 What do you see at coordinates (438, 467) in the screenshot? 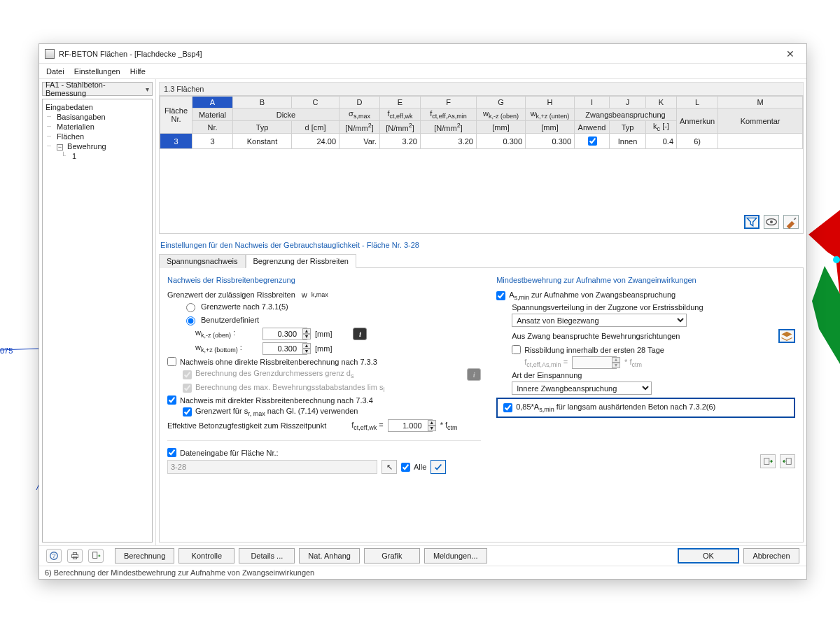
I see `apply-icon` at bounding box center [438, 467].